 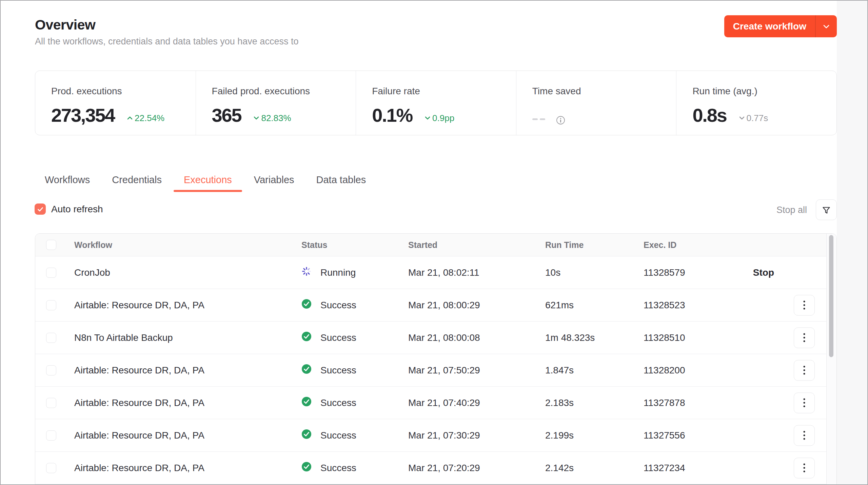 I want to click on auto-refresh-checkbox, so click(x=40, y=209).